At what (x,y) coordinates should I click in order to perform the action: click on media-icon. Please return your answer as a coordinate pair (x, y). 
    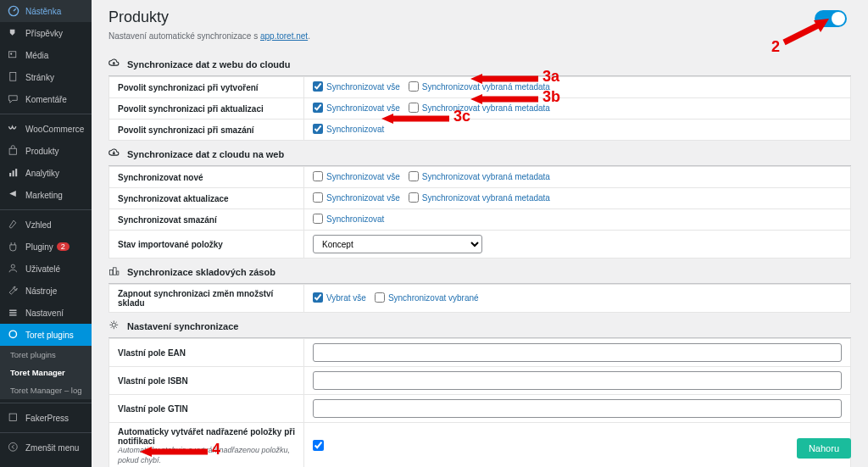
    Looking at the image, I should click on (14, 55).